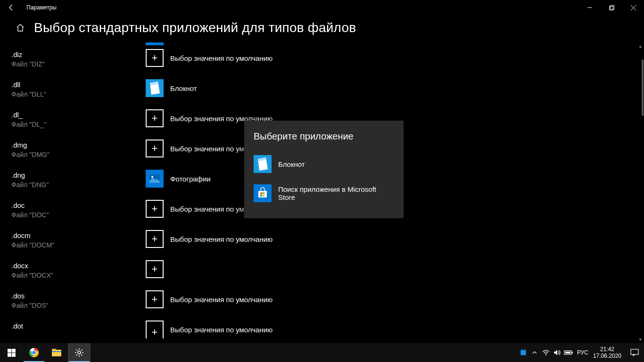 The image size is (644, 362). Describe the element at coordinates (336, 193) in the screenshot. I see `popup-option-label: Поиск приложения в Microsoft Store` at that location.